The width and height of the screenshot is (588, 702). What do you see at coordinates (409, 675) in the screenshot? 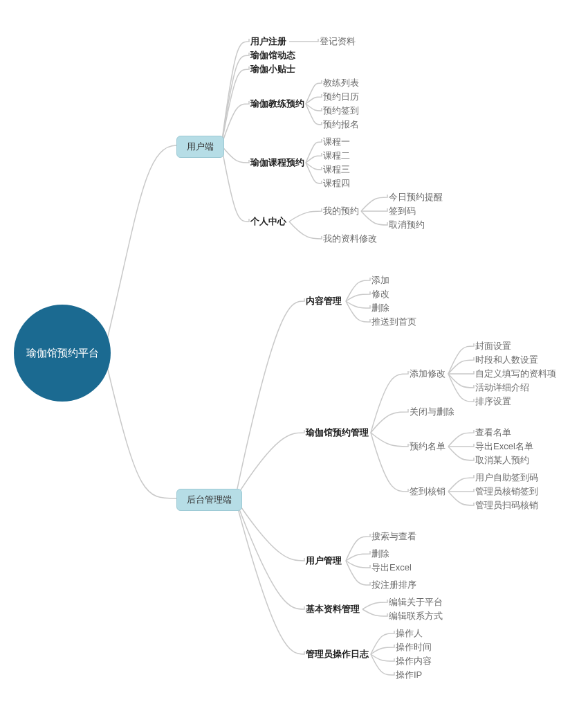
I see `node-log-ip: 操作IP` at bounding box center [409, 675].